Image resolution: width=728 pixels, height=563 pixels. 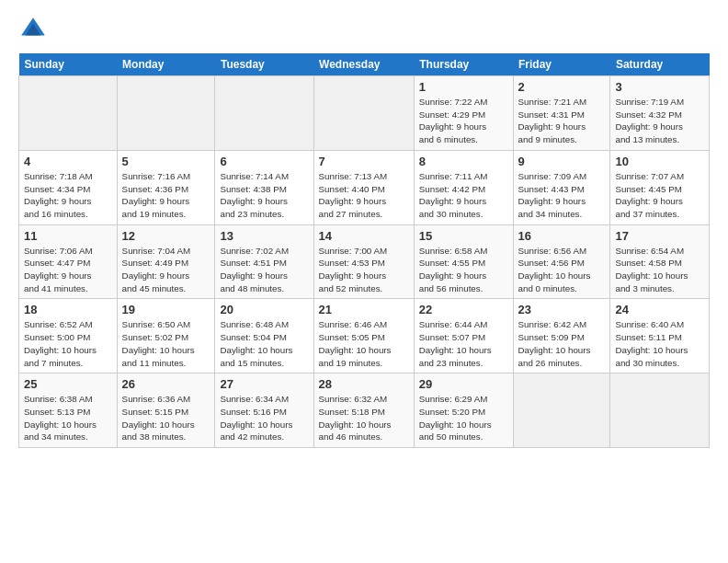 What do you see at coordinates (562, 188) in the screenshot?
I see `calendar-cell: 9Sunrise: 7:09 AMSunset: 4:43 PMDaylight…` at bounding box center [562, 188].